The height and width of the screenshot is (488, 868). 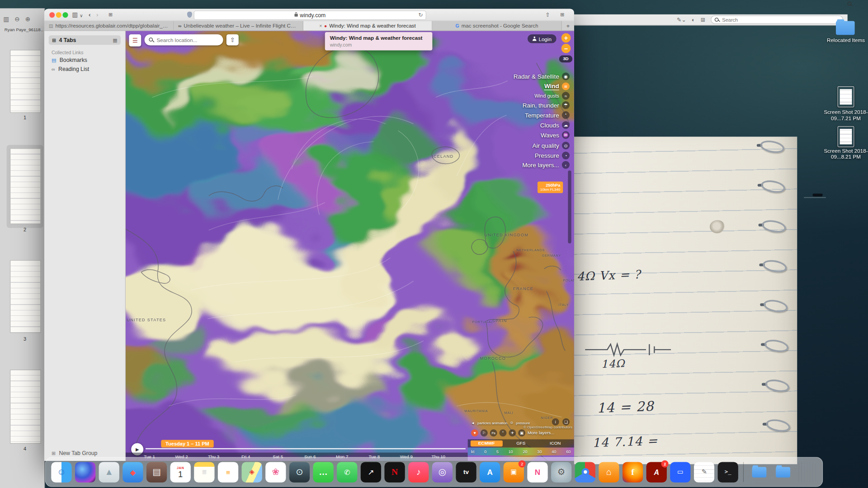 I want to click on dock-contacts: ▤, so click(x=156, y=472).